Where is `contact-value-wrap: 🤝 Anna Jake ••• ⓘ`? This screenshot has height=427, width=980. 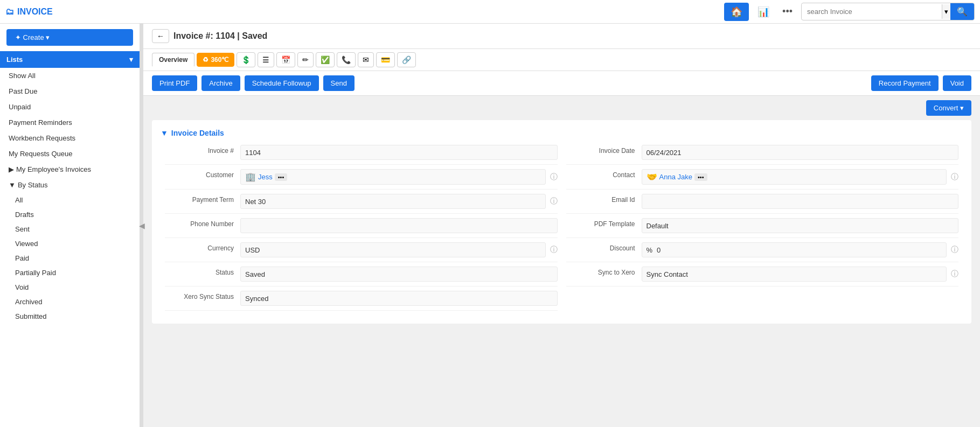
contact-value-wrap: 🤝 Anna Jake ••• ⓘ is located at coordinates (801, 177).